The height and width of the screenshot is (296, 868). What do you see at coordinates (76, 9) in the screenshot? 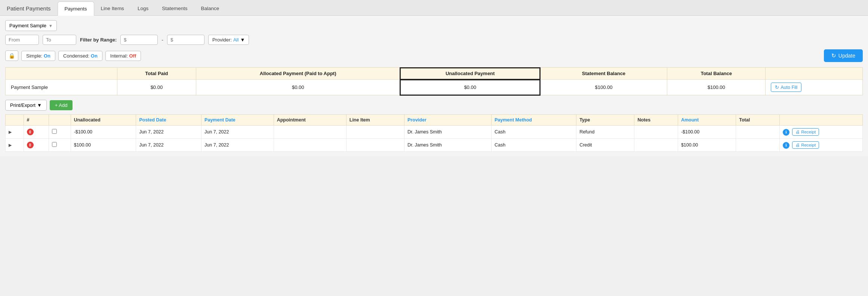
I see `tab-payments: Payments` at bounding box center [76, 9].